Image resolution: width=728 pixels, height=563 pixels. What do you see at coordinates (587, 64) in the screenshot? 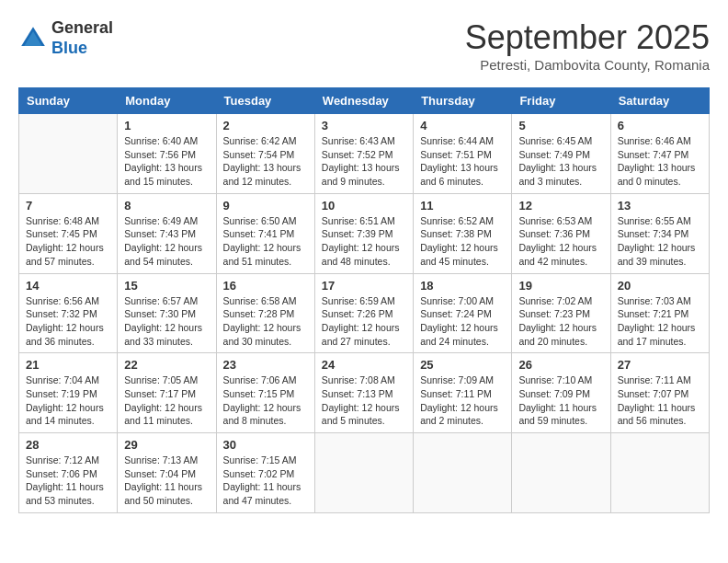
I see `location: Petresti, Dambovita County, Romania` at bounding box center [587, 64].